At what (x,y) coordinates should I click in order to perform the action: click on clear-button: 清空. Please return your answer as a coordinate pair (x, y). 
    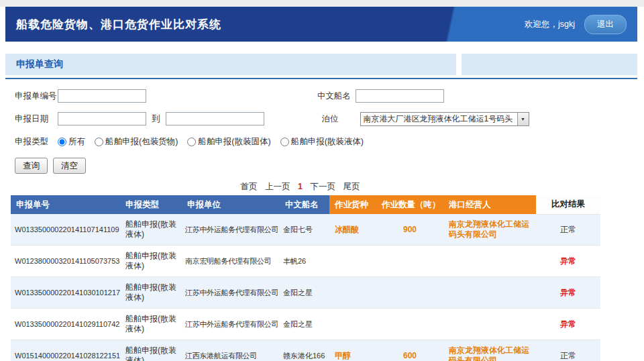
    Looking at the image, I should click on (70, 166).